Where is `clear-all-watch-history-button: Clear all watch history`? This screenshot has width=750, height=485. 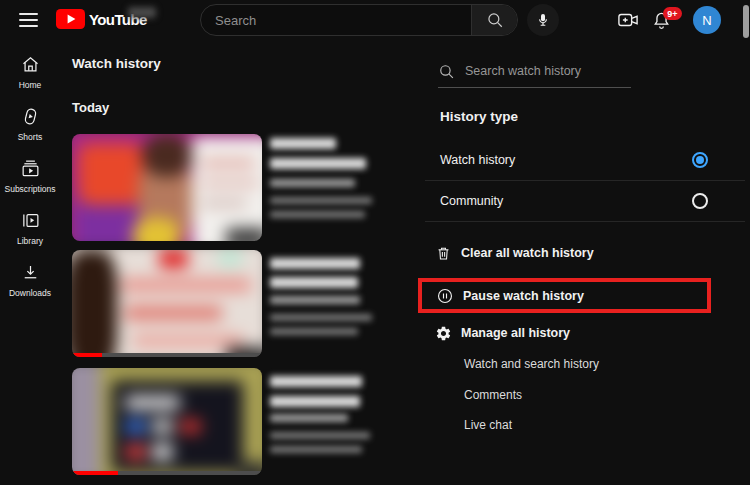
clear-all-watch-history-button: Clear all watch history is located at coordinates (510, 253).